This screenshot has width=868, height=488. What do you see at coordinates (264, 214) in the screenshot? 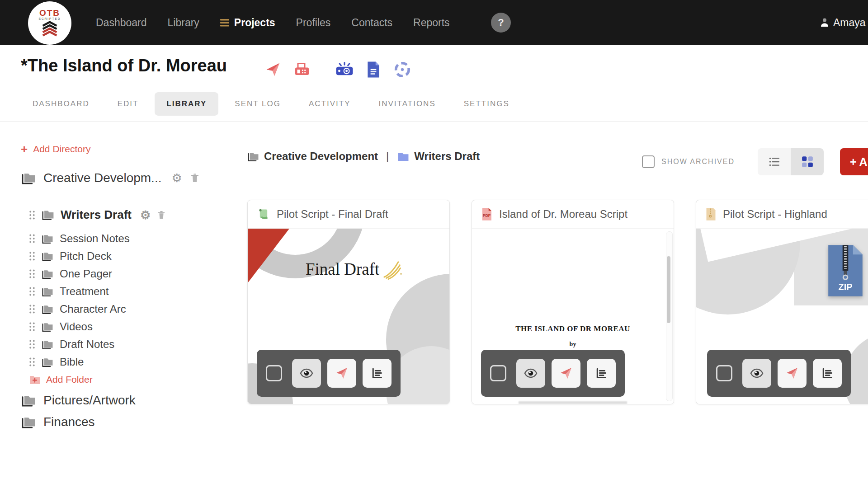
I see `script-file-icon` at bounding box center [264, 214].